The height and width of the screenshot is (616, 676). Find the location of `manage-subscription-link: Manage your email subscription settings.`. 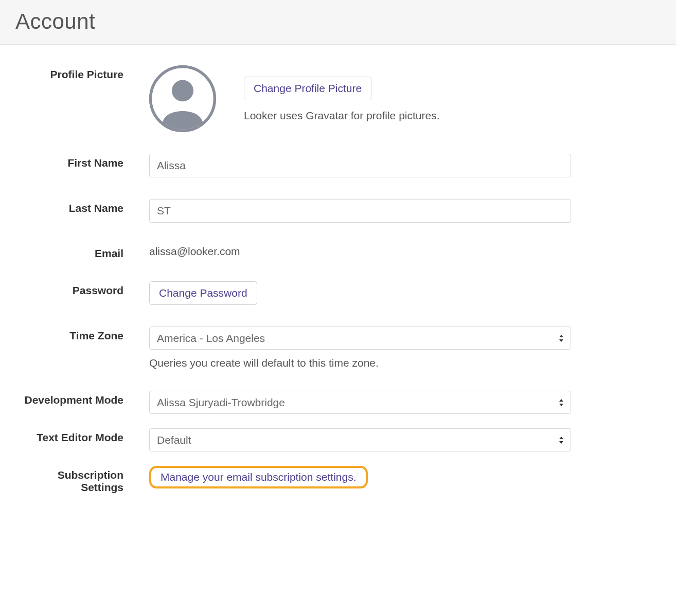

manage-subscription-link: Manage your email subscription settings. is located at coordinates (258, 477).